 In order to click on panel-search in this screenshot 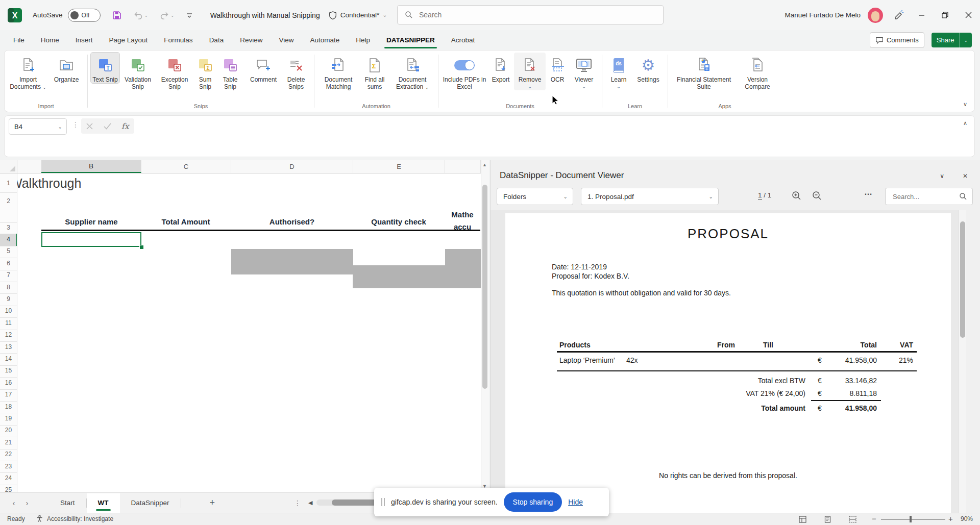, I will do `click(929, 196)`.